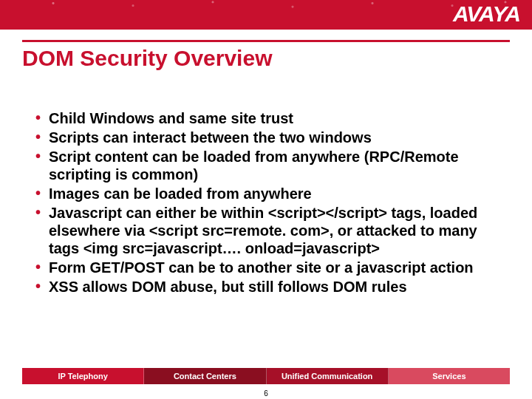 This screenshot has width=532, height=399. I want to click on footer-segment-label: Contact Centers, so click(205, 376).